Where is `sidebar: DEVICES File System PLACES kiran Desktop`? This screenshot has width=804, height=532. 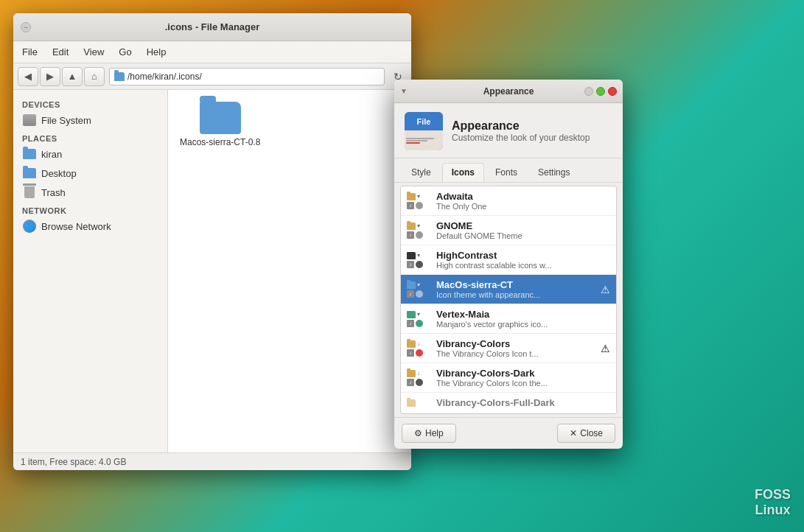
sidebar: DEVICES File System PLACES kiran Desktop is located at coordinates (91, 271).